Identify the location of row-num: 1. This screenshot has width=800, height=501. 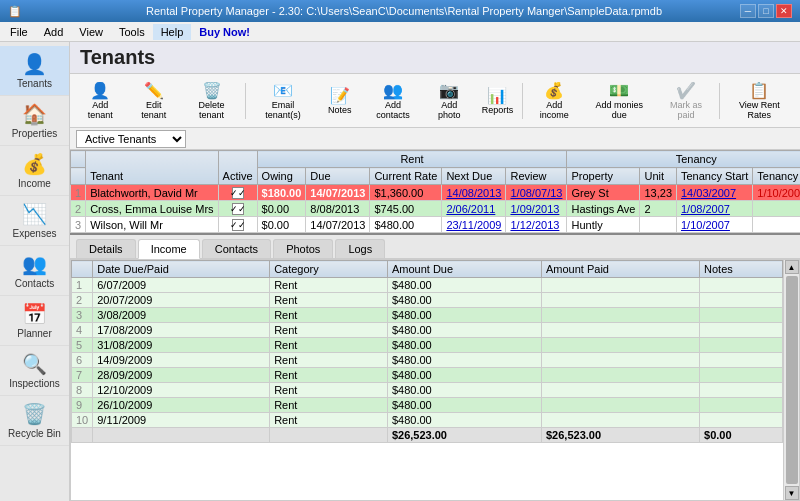
(78, 193).